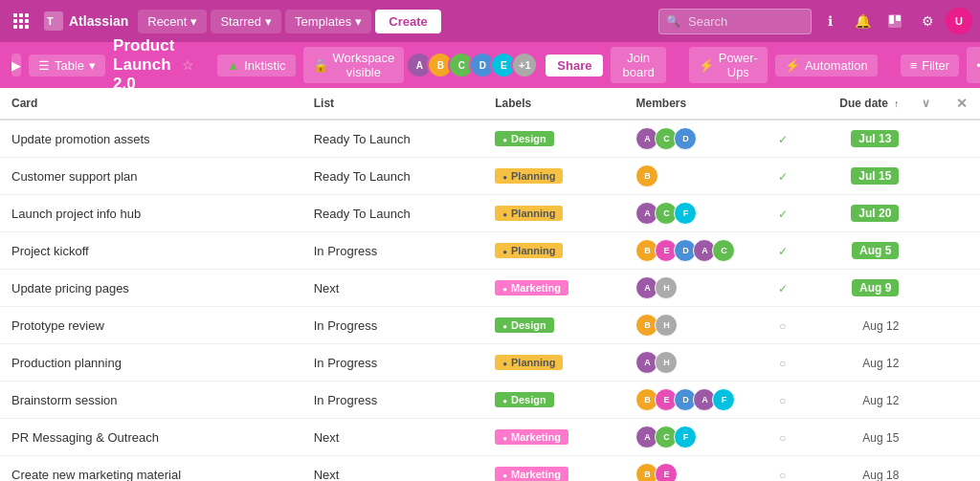  What do you see at coordinates (783, 326) in the screenshot?
I see `checkmark-empty-icon: ○` at bounding box center [783, 326].